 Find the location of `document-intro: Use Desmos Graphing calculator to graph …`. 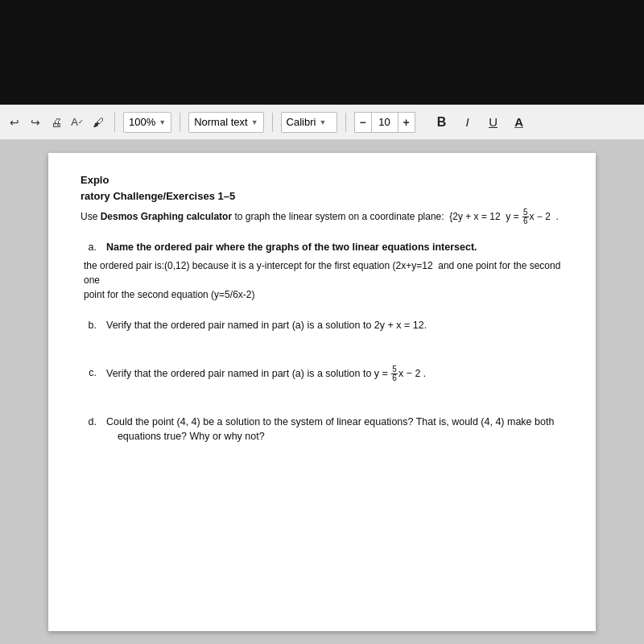

document-intro: Use Desmos Graphing calculator to graph … is located at coordinates (322, 217).